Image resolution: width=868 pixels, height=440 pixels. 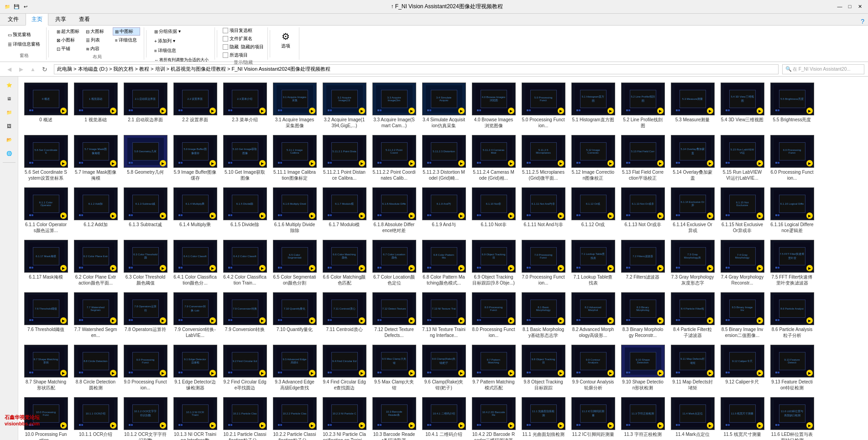 I want to click on list-item: 8.5 Binary Image Inv ▶8.5 Binary Image I…, so click(x=742, y=316).